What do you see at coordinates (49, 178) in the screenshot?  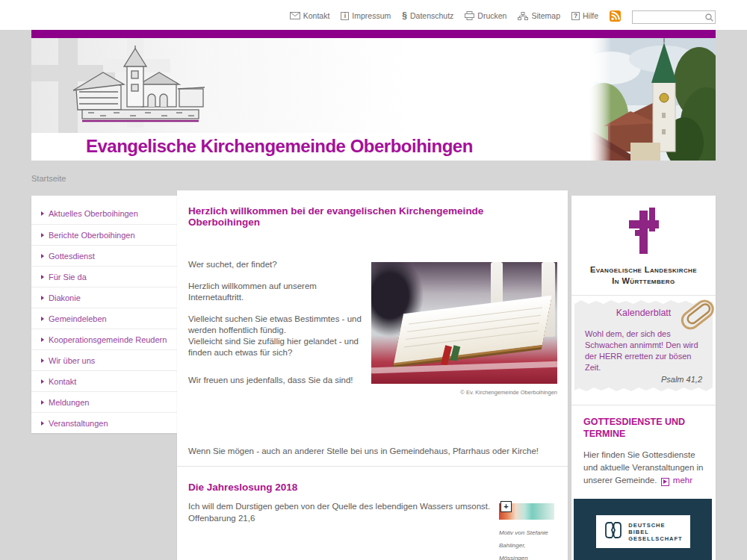 I see `breadcrumb: Startseite` at bounding box center [49, 178].